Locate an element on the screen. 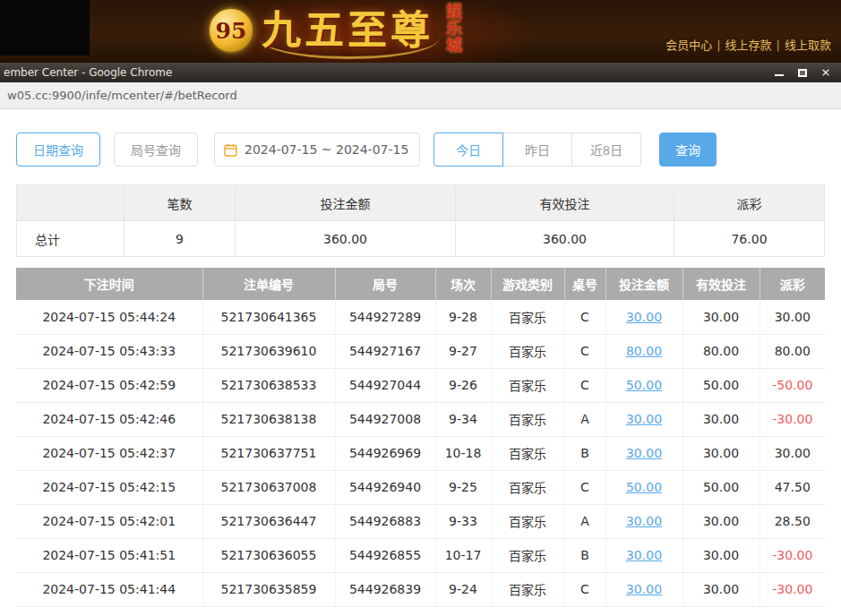 This screenshot has height=616, width=841. cell-bet-time: 2024-07-15 05:42:15 is located at coordinates (109, 487).